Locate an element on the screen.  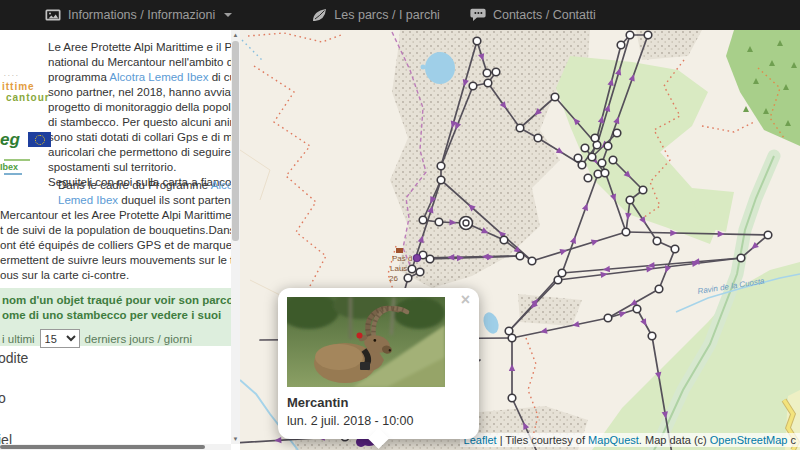
nav-contacts-label: Contacts / Contatti is located at coordinates (544, 15).